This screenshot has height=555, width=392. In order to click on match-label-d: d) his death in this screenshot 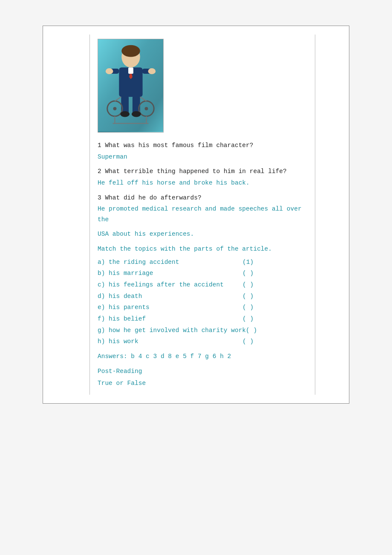, I will do `click(170, 297)`.